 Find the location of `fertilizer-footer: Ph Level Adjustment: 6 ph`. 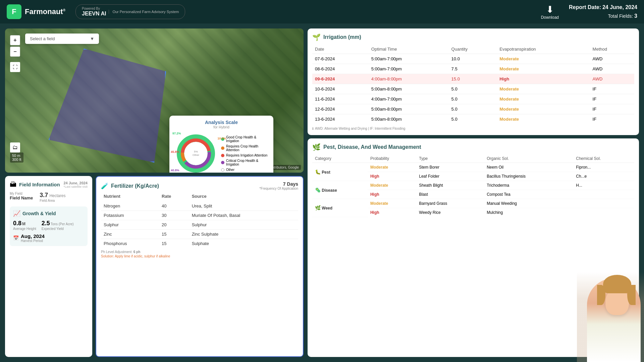

fertilizer-footer: Ph Level Adjustment: 6 ph is located at coordinates (200, 252).